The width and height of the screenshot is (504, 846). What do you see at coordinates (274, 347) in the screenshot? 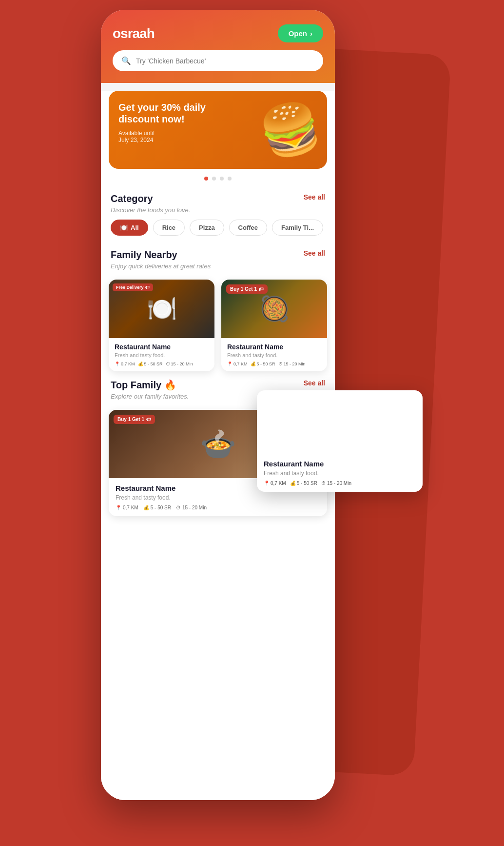
I see `restaurant-card-2-name: Restaurant Name` at bounding box center [274, 347].